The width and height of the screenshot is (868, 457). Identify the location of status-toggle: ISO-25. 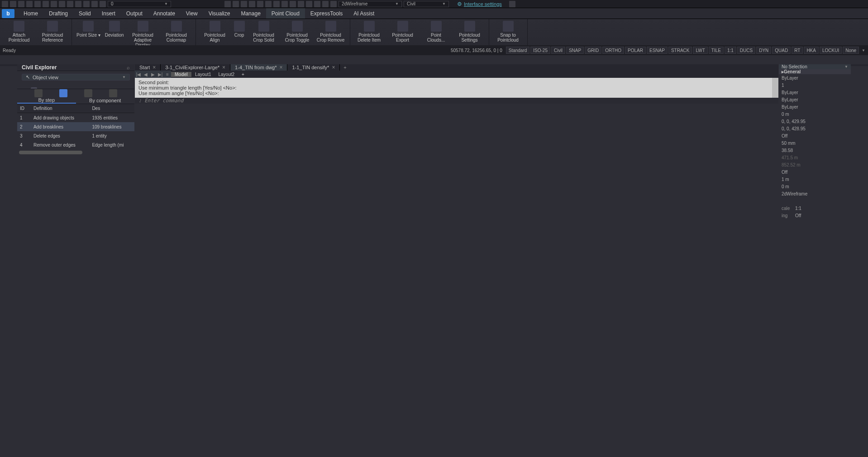
(540, 50).